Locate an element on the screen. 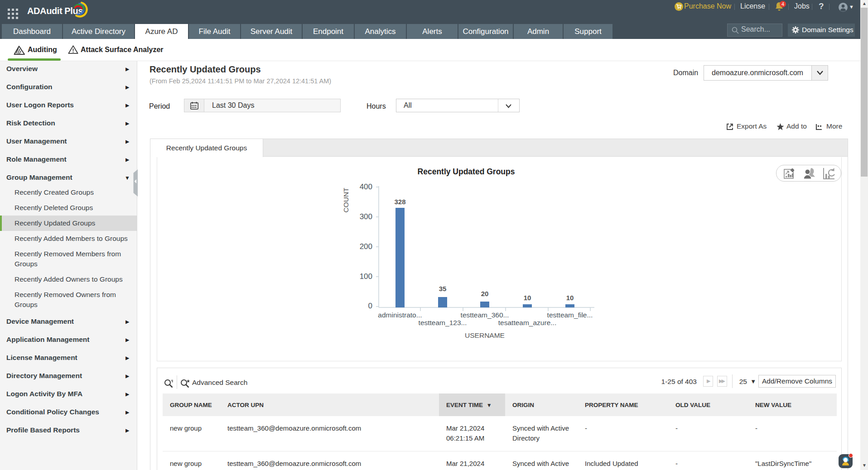 Image resolution: width=868 pixels, height=470 pixels. svg-text: 200 is located at coordinates (366, 246).